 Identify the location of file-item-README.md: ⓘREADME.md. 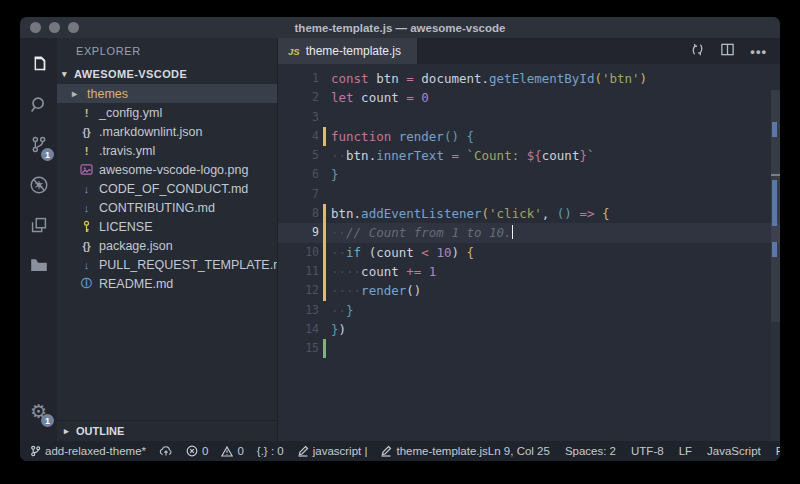
(167, 284).